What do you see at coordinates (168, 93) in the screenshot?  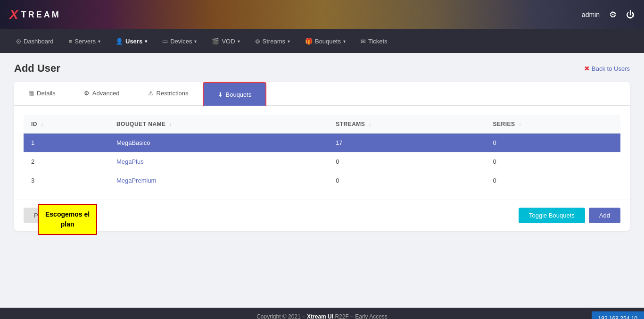 I see `tab-restrictions: ⚠ Restrictions` at bounding box center [168, 93].